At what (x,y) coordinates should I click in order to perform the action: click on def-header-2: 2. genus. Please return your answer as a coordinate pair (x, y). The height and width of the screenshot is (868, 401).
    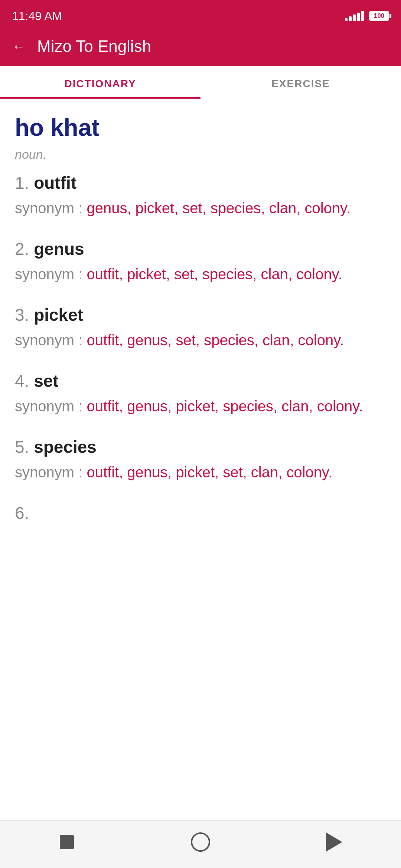
    Looking at the image, I should click on (200, 249).